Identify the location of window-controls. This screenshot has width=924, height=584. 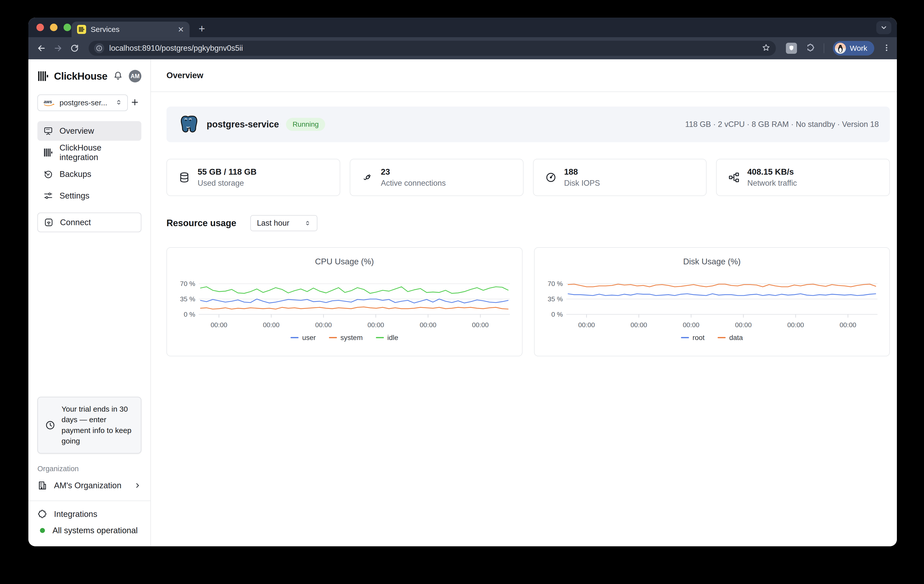
(54, 28).